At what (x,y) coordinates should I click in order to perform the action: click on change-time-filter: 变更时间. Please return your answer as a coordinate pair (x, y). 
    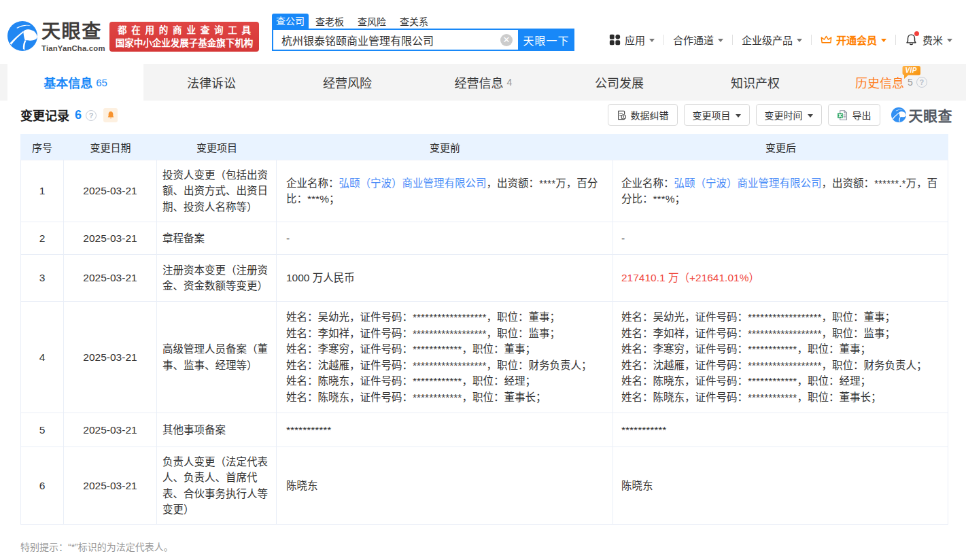
    Looking at the image, I should click on (789, 115).